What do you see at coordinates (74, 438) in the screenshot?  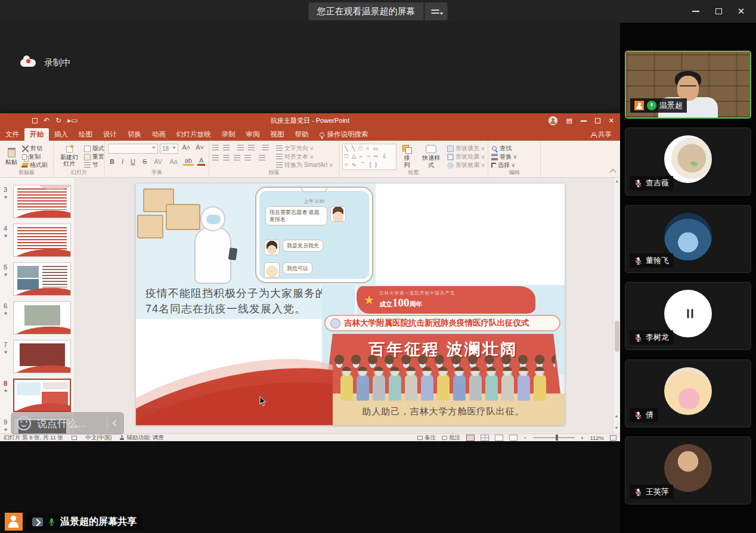 I see `display-settings-icon` at bounding box center [74, 438].